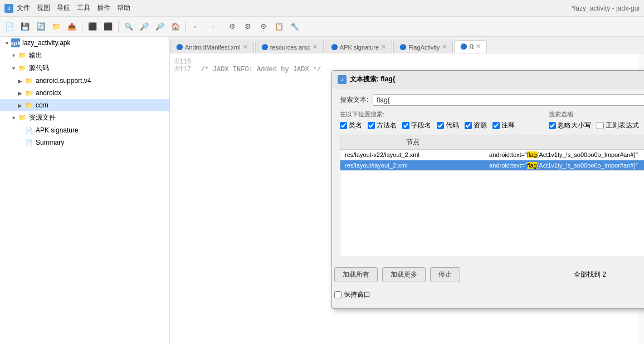  I want to click on sidebar-item-android-support: ▶ 📁 android.support.v4, so click(85, 81).